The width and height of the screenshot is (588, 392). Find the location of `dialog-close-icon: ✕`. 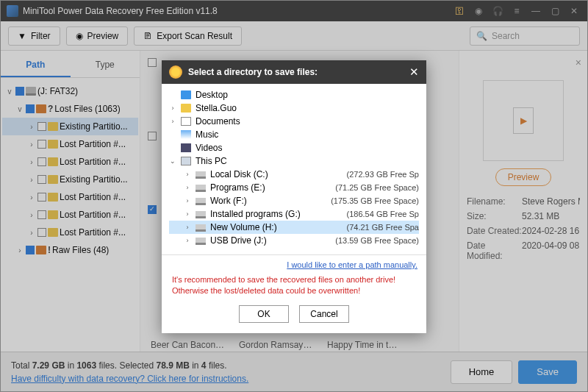

dialog-close-icon: ✕ is located at coordinates (415, 72).